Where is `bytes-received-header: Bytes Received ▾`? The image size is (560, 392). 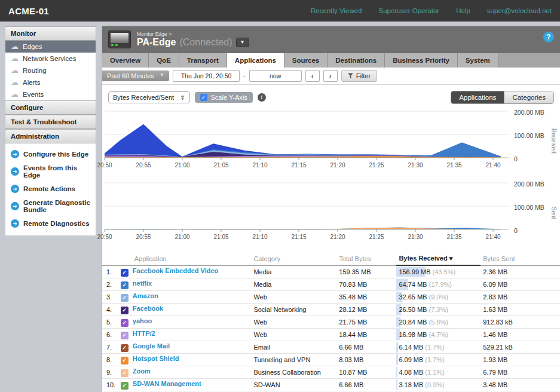 bytes-received-header: Bytes Received ▾ is located at coordinates (439, 259).